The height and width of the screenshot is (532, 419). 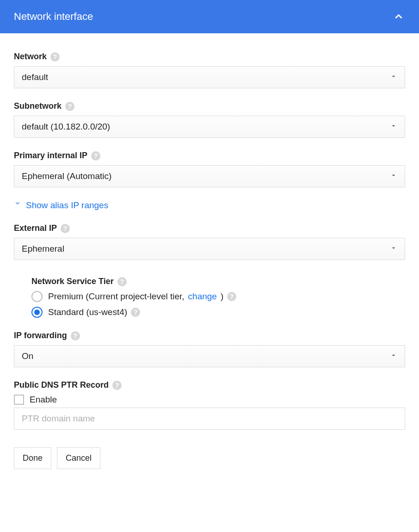 I want to click on tier-premium-row: Premium (Current project-level tier, cha…, so click(x=218, y=297).